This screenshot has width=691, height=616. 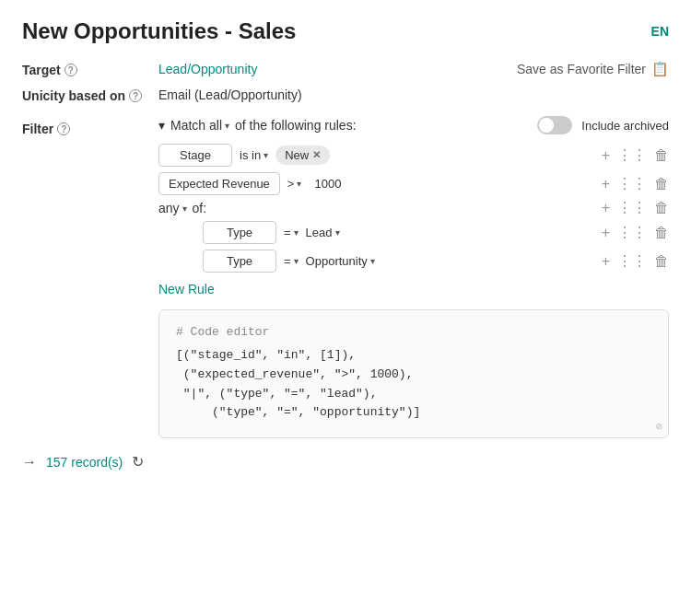 I want to click on refresh-button: ↻, so click(x=138, y=462).